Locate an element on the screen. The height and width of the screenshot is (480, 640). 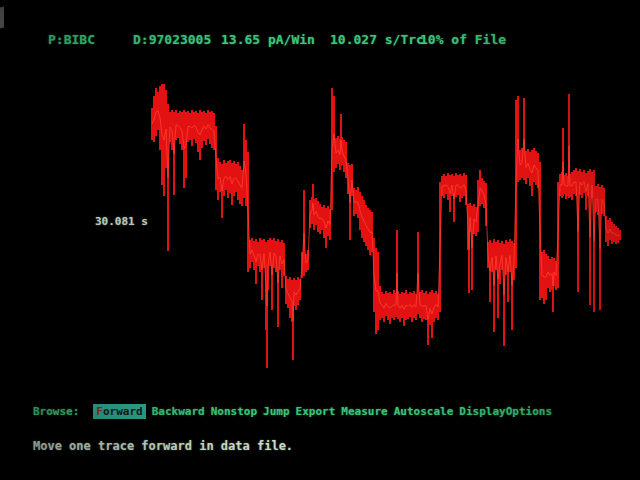
menu-bar: Browse:ForwardBackwardNonstopJumpExportM… is located at coordinates (296, 412).